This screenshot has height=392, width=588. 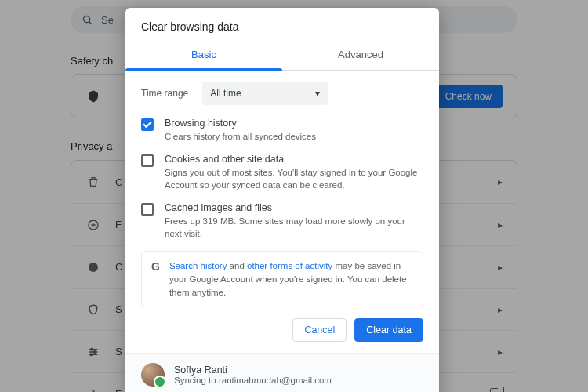 I want to click on time-range-label: Time range, so click(x=165, y=93).